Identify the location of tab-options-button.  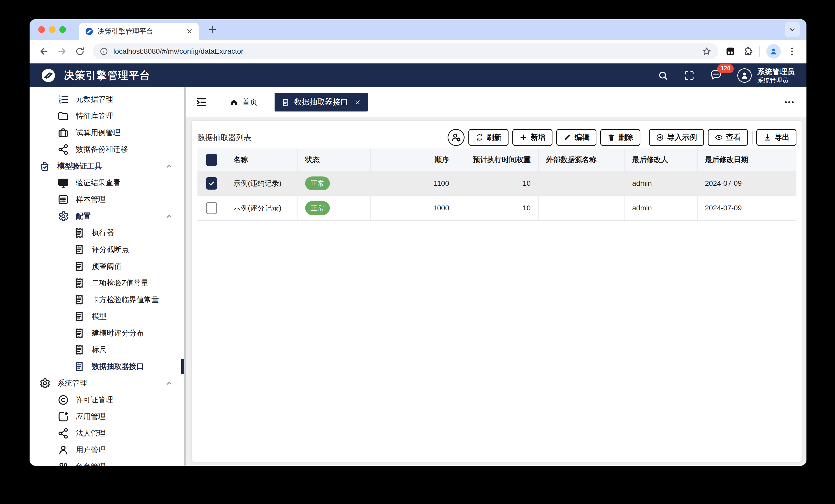
(789, 102).